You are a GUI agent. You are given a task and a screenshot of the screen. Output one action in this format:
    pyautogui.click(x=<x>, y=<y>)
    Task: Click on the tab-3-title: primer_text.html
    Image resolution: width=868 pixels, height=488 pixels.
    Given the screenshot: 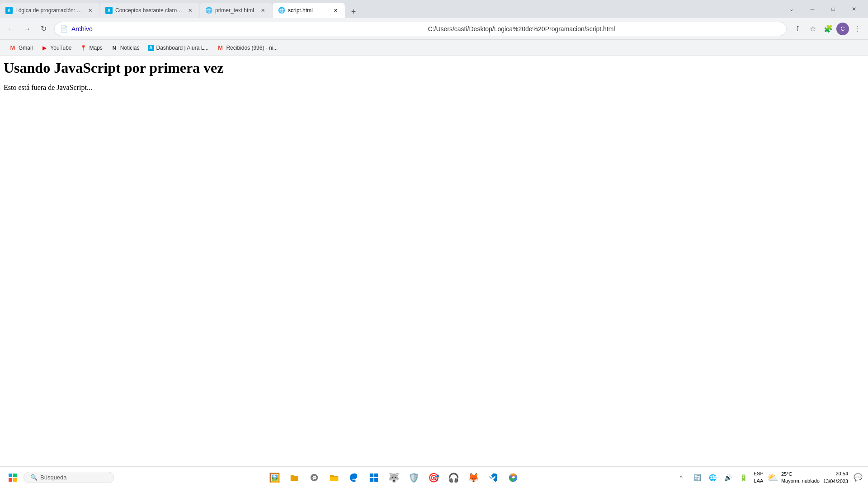 What is the action you would take?
    pyautogui.click(x=236, y=10)
    